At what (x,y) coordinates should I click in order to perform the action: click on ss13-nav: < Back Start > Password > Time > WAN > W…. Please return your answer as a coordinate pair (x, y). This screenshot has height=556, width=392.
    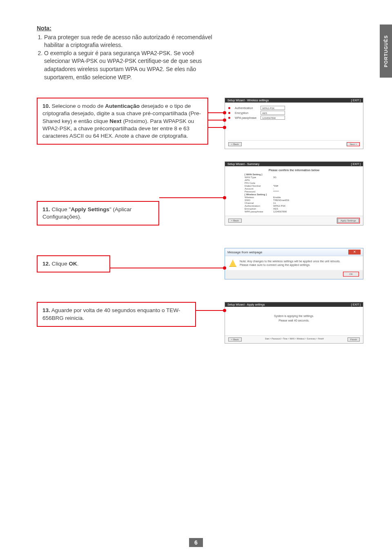
    Looking at the image, I should click on (294, 339).